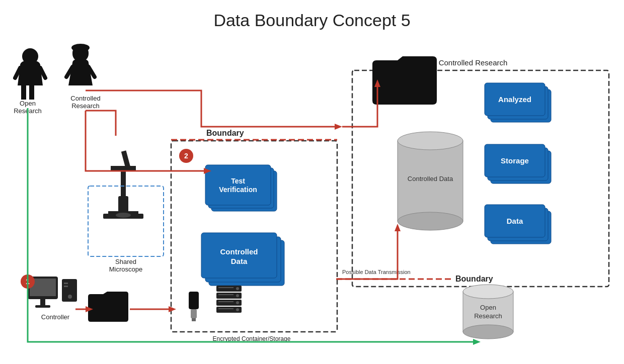  What do you see at coordinates (108, 307) in the screenshot?
I see `folder-left-icon` at bounding box center [108, 307].